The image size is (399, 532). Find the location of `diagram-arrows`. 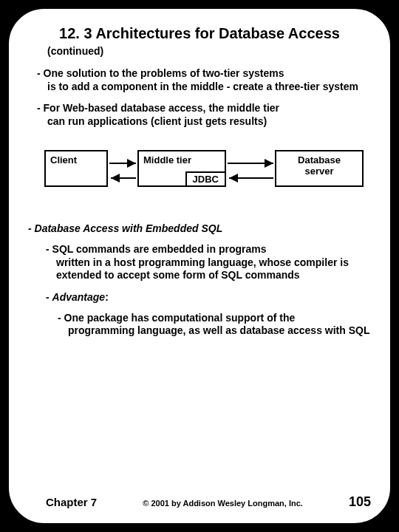

diagram-arrows is located at coordinates (200, 176).